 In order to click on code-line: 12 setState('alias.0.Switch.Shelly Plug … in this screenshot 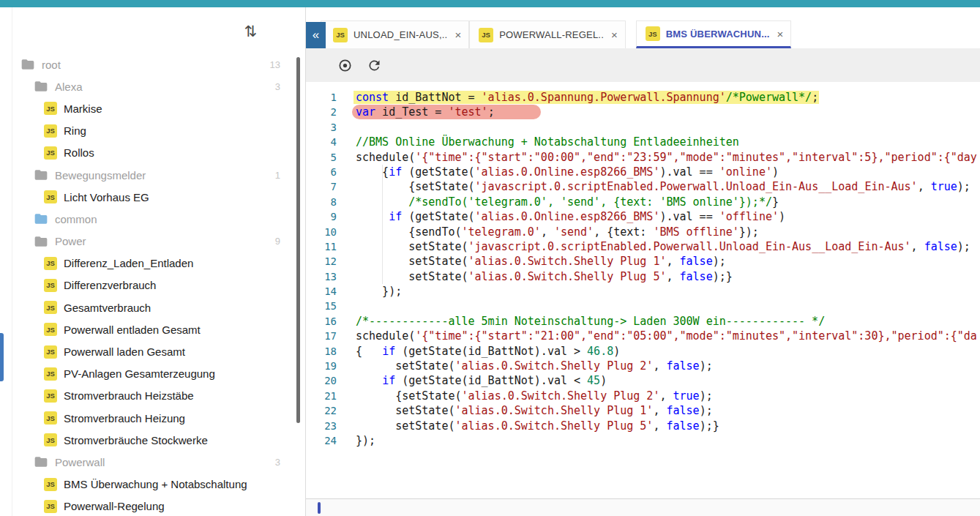, I will do `click(643, 261)`.